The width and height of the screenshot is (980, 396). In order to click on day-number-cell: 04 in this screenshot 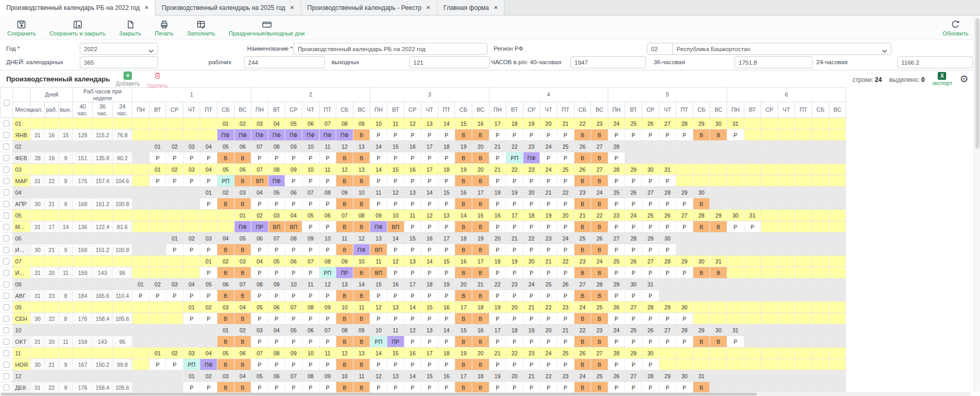, I will do `click(209, 147)`.